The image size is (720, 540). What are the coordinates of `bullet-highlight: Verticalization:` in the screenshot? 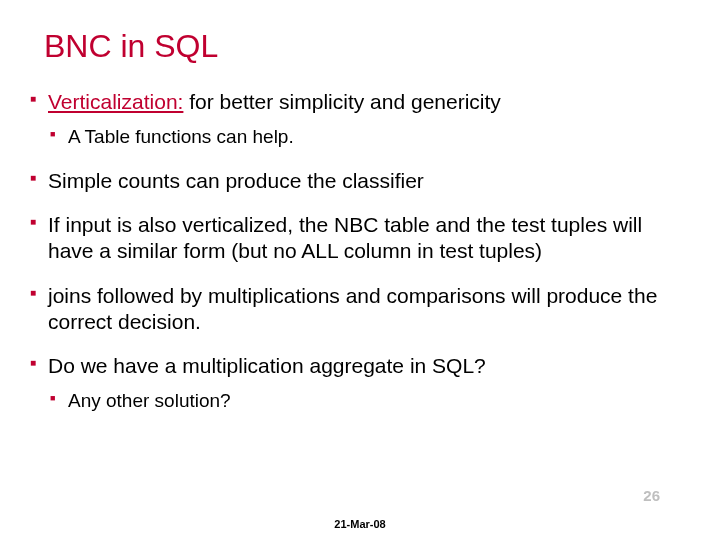 It's located at (116, 102).